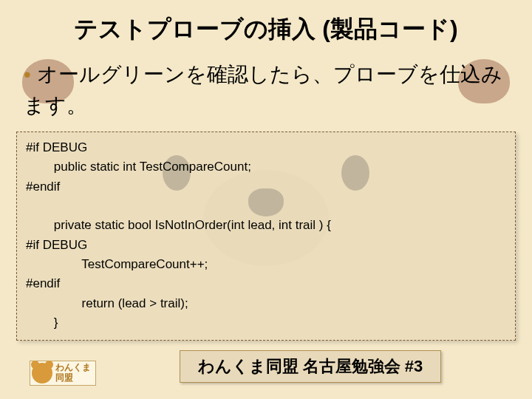 The width and height of the screenshot is (532, 399). I want to click on bear-logo-icon, so click(42, 373).